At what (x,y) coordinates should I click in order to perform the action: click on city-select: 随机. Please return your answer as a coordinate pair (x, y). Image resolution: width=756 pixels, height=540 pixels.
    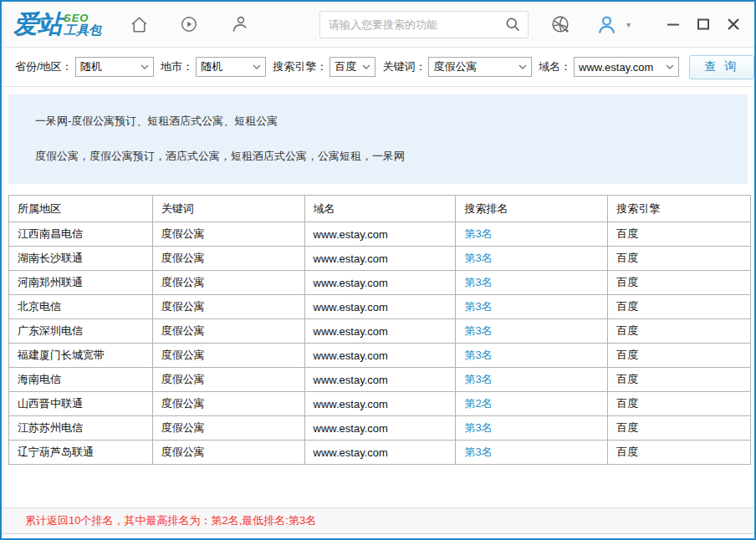
    Looking at the image, I should click on (231, 67).